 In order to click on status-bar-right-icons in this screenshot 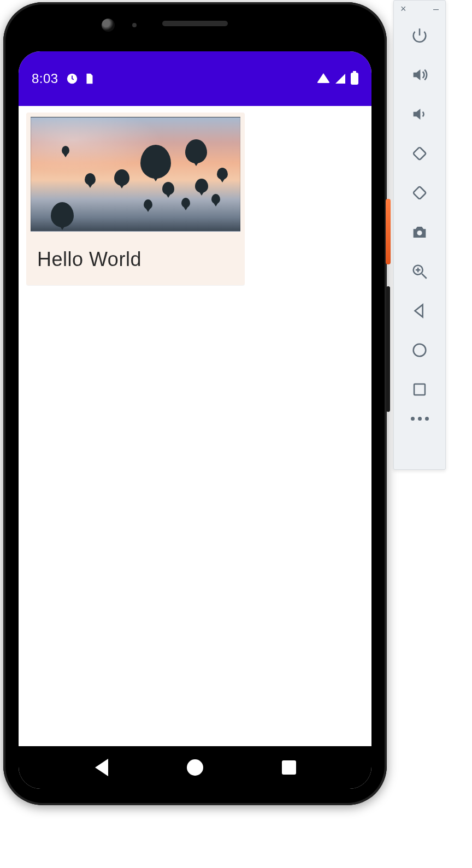, I will do `click(338, 79)`.